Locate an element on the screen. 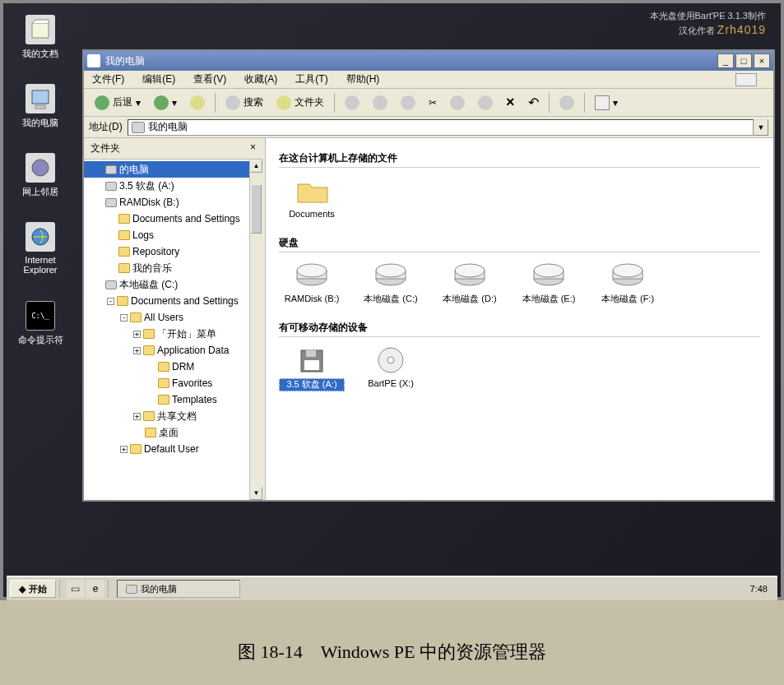 This screenshot has height=685, width=784. address-dropdown: ▼ is located at coordinates (761, 127).